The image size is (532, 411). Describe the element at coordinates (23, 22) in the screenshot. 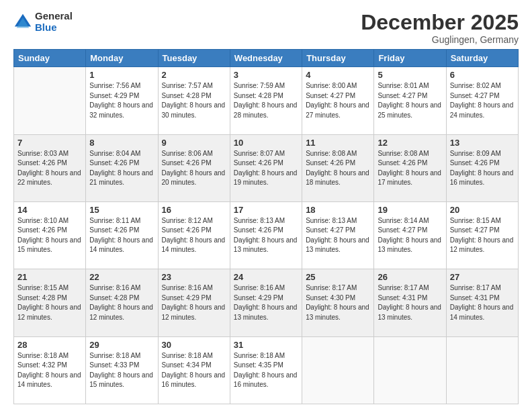

I see `logo-icon` at that location.